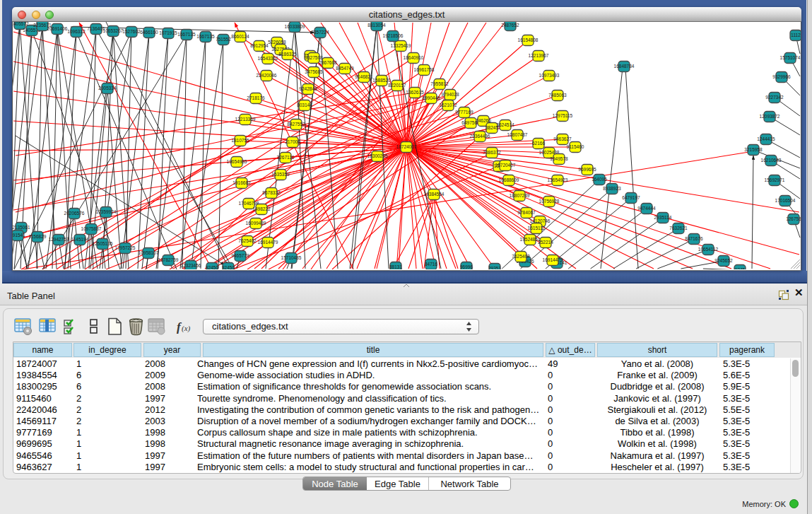  I want to click on svg-text: 9784067, so click(526, 212).